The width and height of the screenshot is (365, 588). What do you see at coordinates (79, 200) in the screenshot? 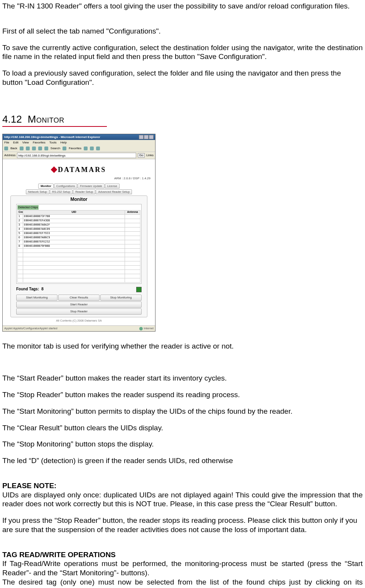
I see `monitor-panel-title: Monitor` at bounding box center [79, 200].